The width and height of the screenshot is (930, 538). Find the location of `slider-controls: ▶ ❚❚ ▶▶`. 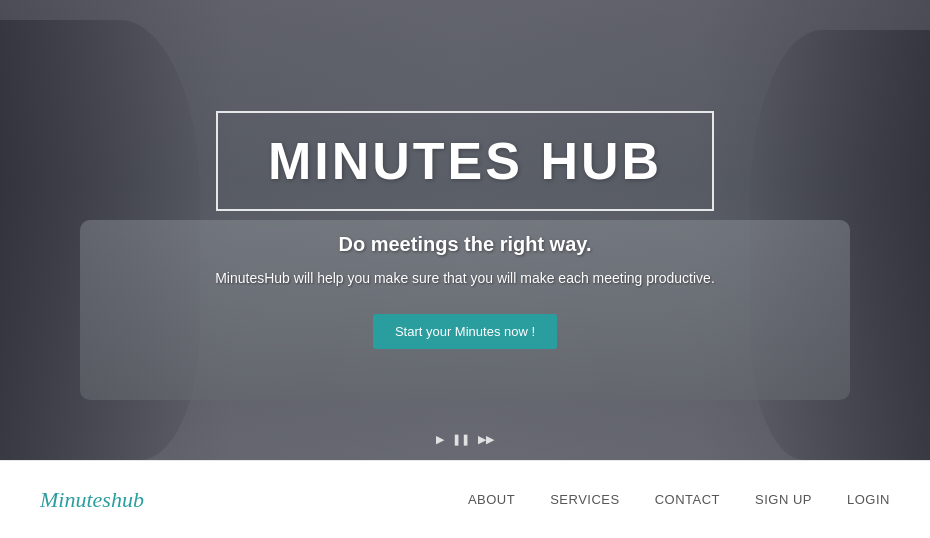

slider-controls: ▶ ❚❚ ▶▶ is located at coordinates (465, 440).